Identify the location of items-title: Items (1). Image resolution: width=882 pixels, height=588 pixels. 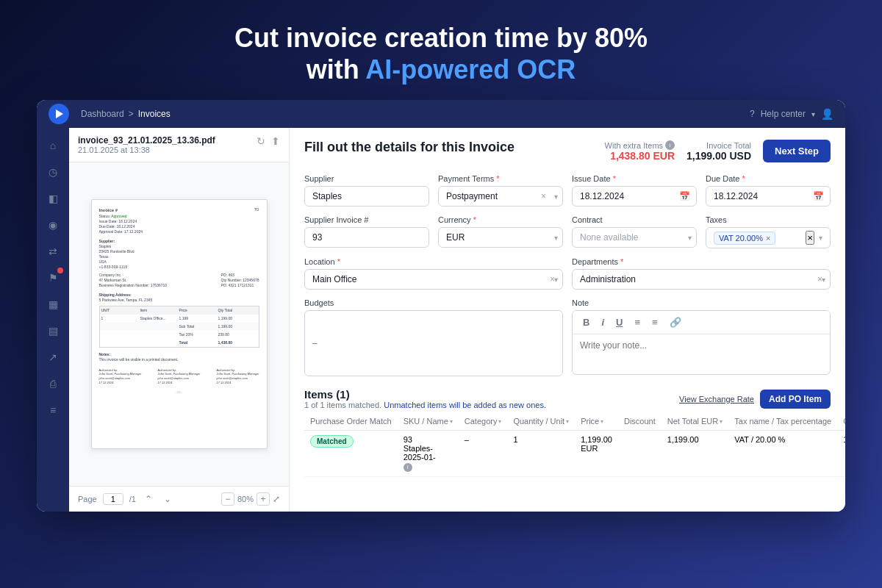
(425, 394).